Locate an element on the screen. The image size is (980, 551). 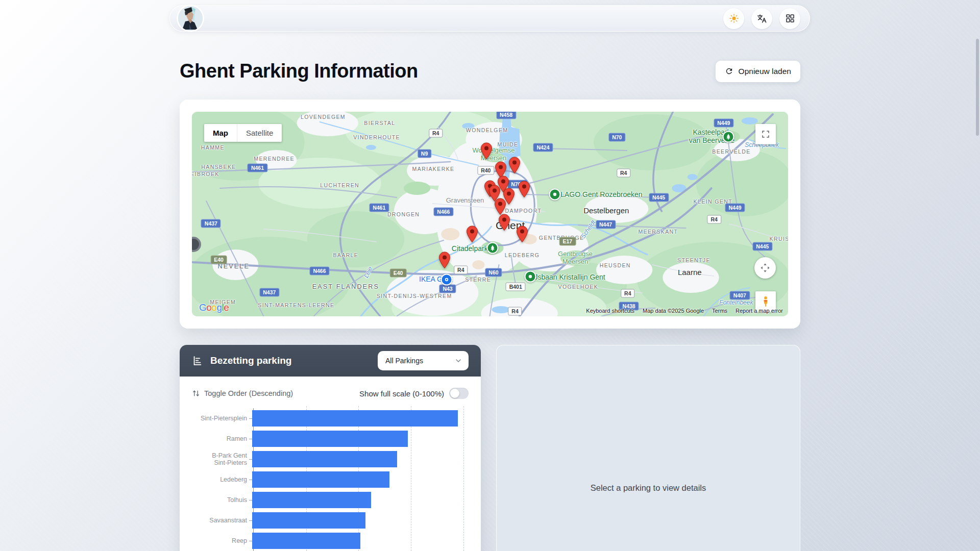
occupancy-card-body: Toggle Order (Descending) Show full scal… is located at coordinates (330, 469).